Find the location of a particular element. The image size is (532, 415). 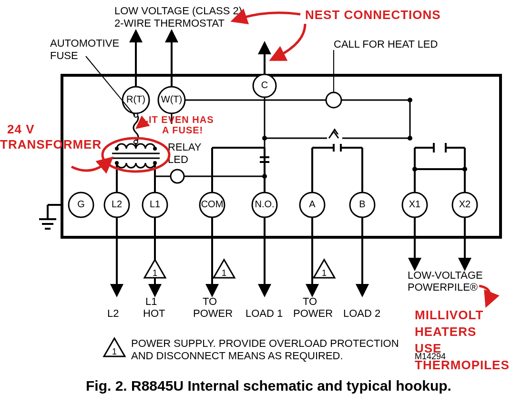

annotation-mv4: THERMOPILES is located at coordinates (462, 365).